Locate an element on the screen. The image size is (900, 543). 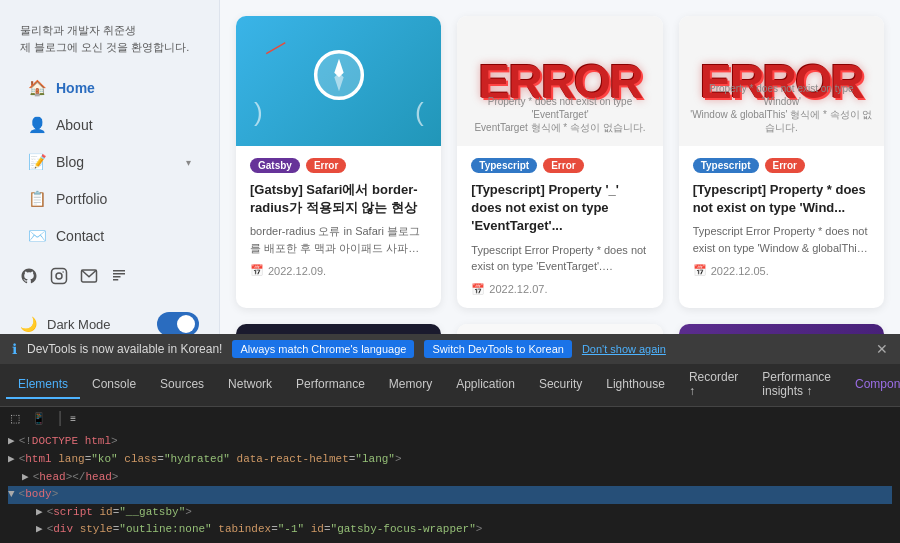
code-line-body-selected: ▼<body> is located at coordinates (450, 495).